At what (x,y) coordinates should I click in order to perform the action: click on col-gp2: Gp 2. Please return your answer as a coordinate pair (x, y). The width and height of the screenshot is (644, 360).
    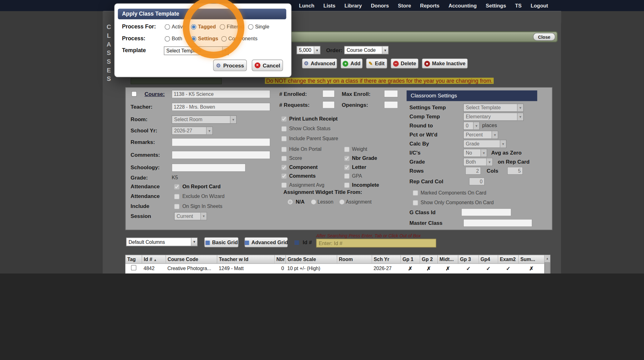
    Looking at the image, I should click on (429, 259).